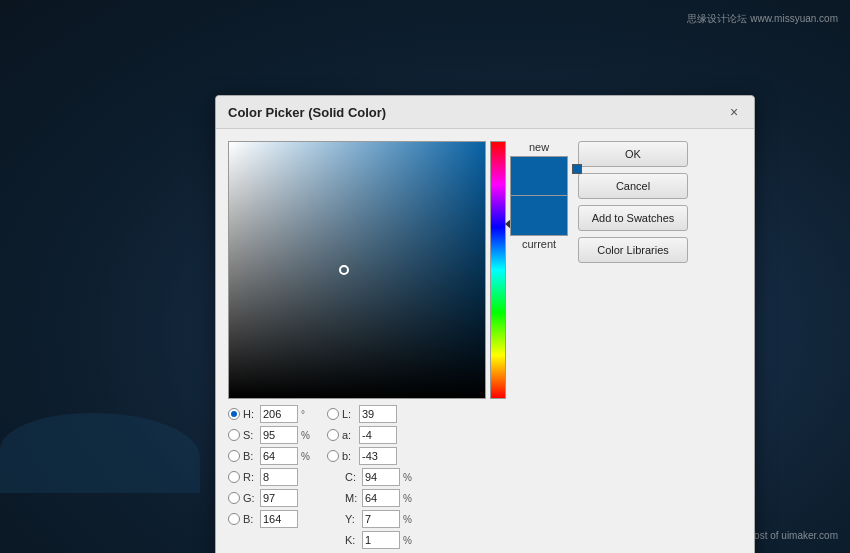  What do you see at coordinates (306, 456) in the screenshot?
I see `b-brightness-unit: %` at bounding box center [306, 456].